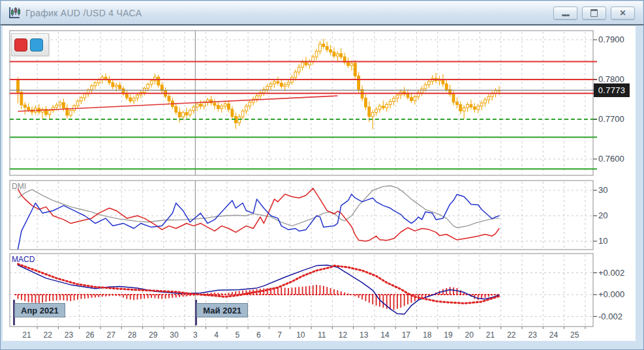  Describe the element at coordinates (364, 335) in the screenshot. I see `date-axis-label: 13` at that location.